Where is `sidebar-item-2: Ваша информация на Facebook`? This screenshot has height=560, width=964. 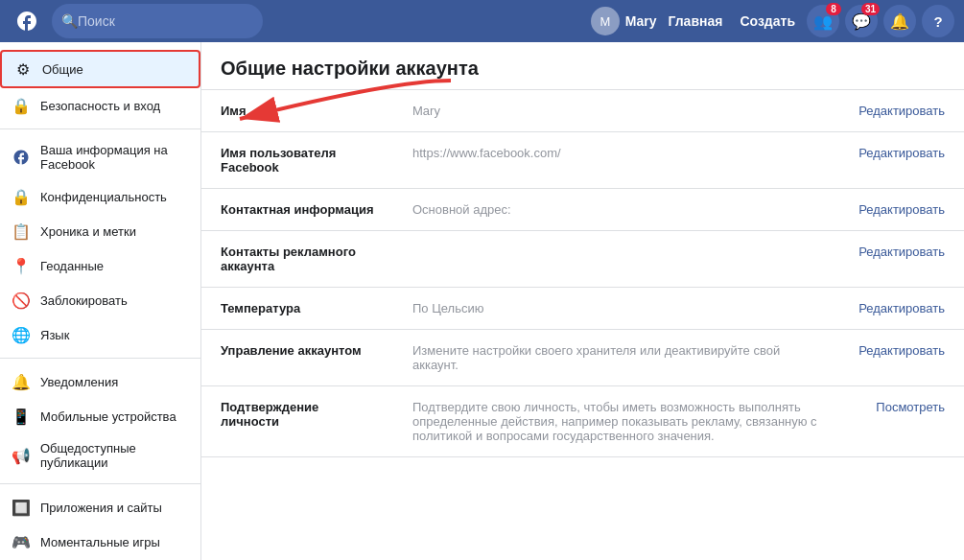 sidebar-item-2: Ваша информация на Facebook is located at coordinates (100, 157).